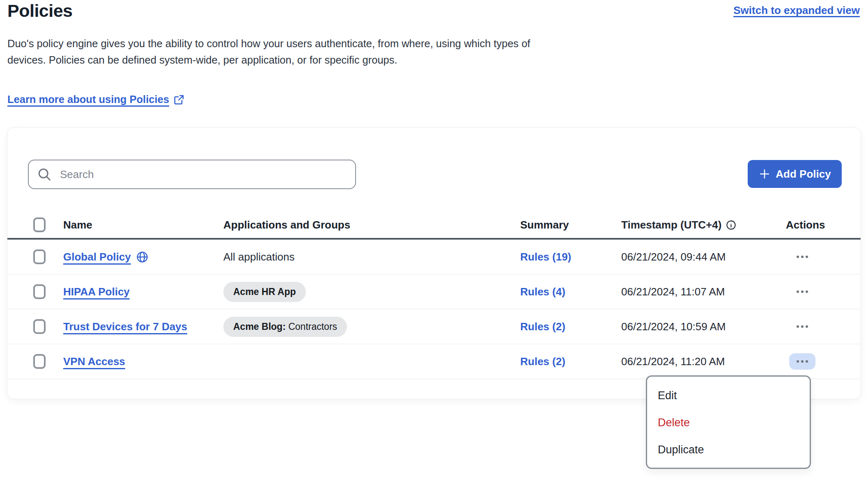 The width and height of the screenshot is (868, 480). Describe the element at coordinates (806, 225) in the screenshot. I see `header-actions-label: Actions` at that location.